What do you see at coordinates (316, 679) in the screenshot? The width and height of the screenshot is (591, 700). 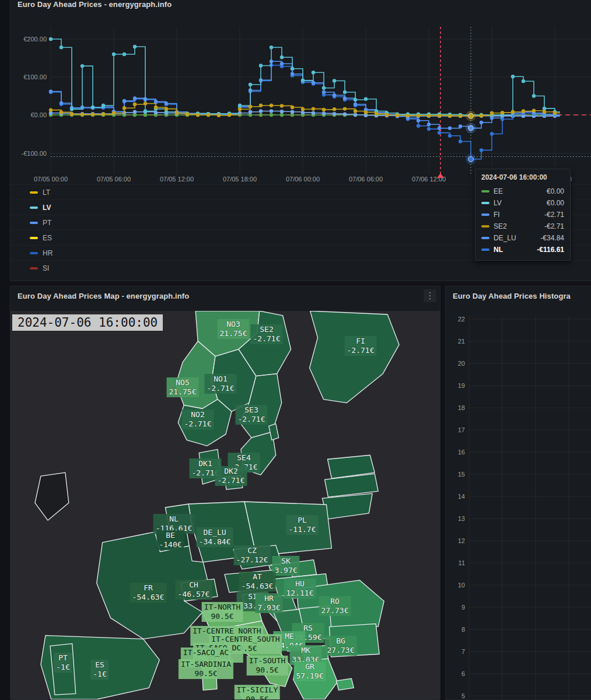 I see `map-region-GR` at bounding box center [316, 679].